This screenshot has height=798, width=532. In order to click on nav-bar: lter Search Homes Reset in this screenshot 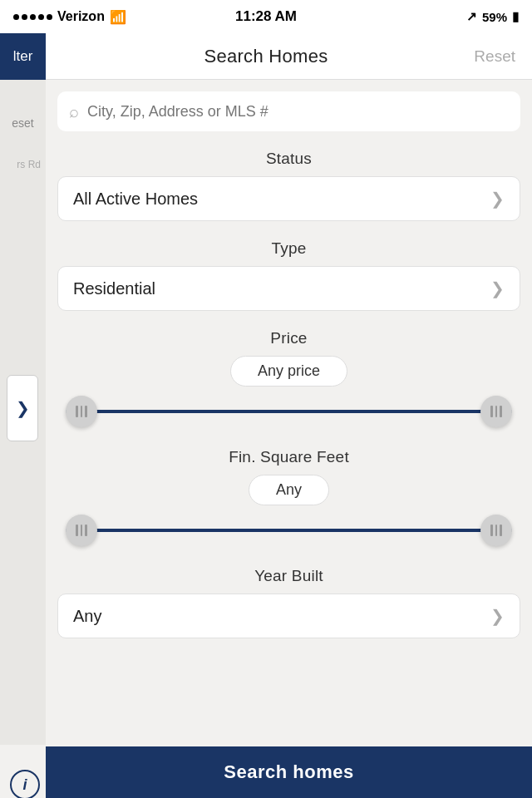, I will do `click(266, 57)`.